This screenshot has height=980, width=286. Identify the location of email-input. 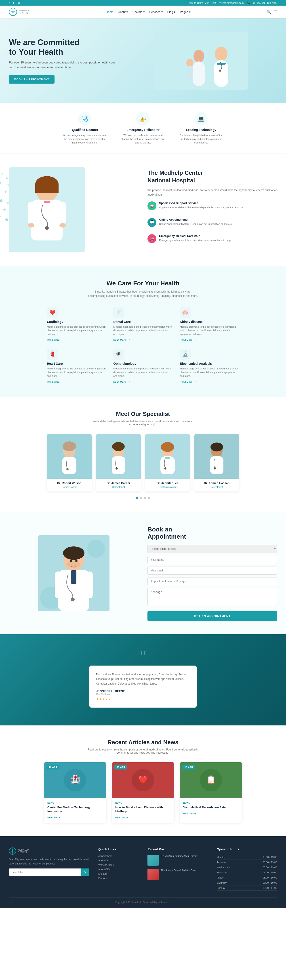
(212, 571).